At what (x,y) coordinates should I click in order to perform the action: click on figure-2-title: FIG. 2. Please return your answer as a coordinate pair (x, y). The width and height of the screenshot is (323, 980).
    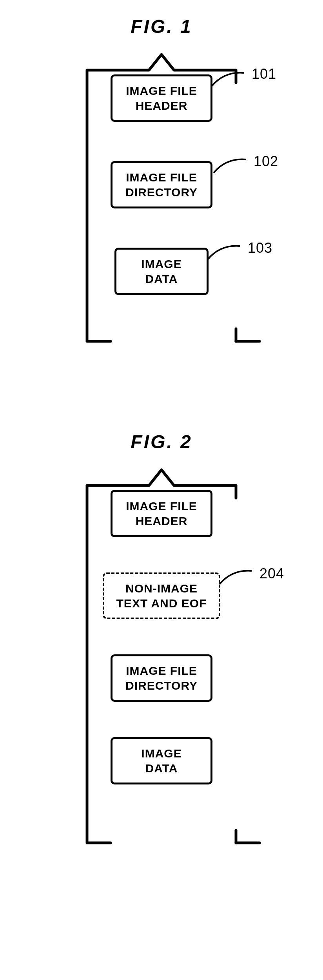
    Looking at the image, I should click on (162, 442).